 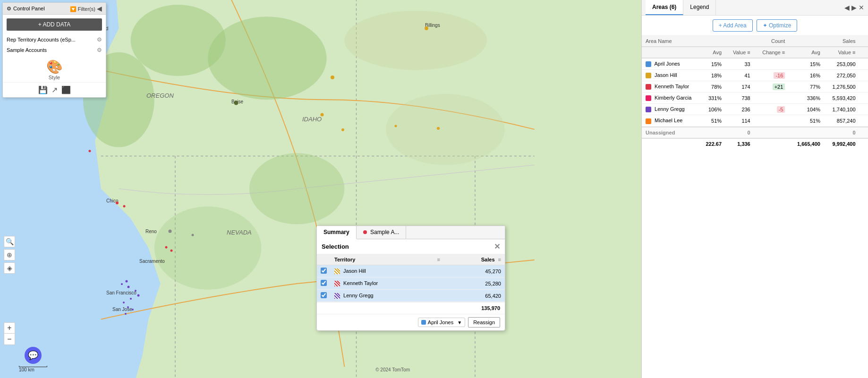 What do you see at coordinates (55, 90) in the screenshot?
I see `share-icon: ↗` at bounding box center [55, 90].